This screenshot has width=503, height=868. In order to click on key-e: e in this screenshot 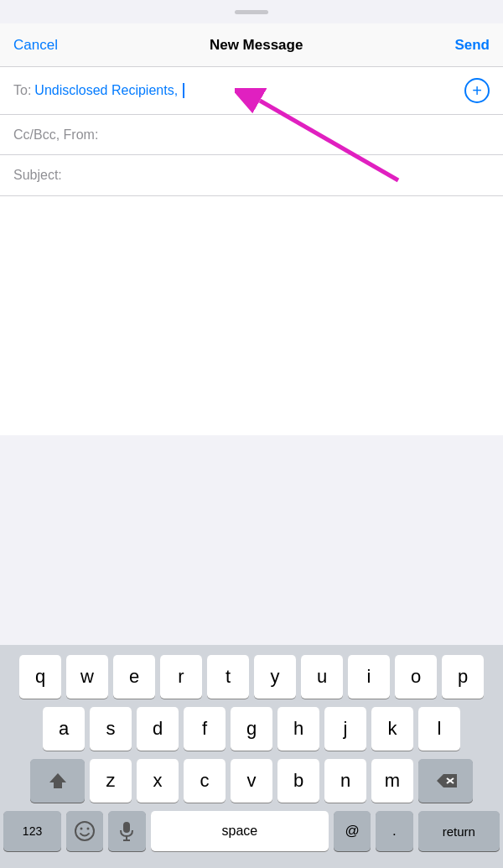, I will do `click(134, 677)`.